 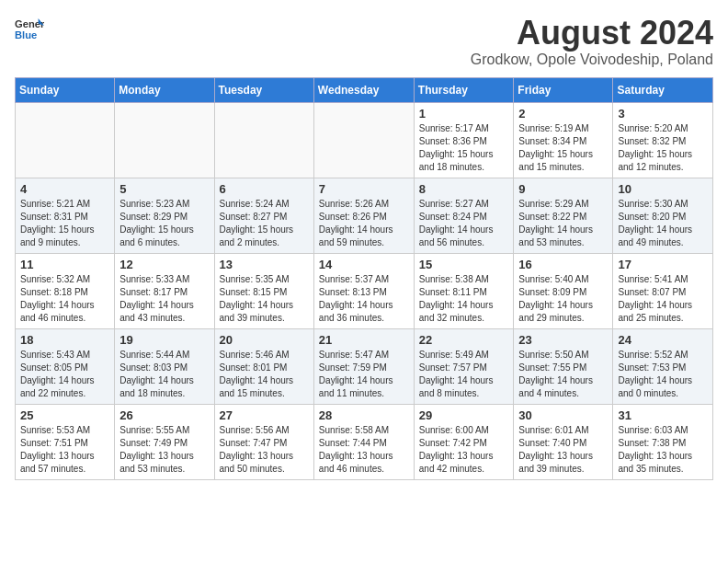 What do you see at coordinates (364, 366) in the screenshot?
I see `calendar-week-row-4: 18Sunrise: 5:43 AM Sunset: 8:05 PM Dayli…` at bounding box center [364, 366].